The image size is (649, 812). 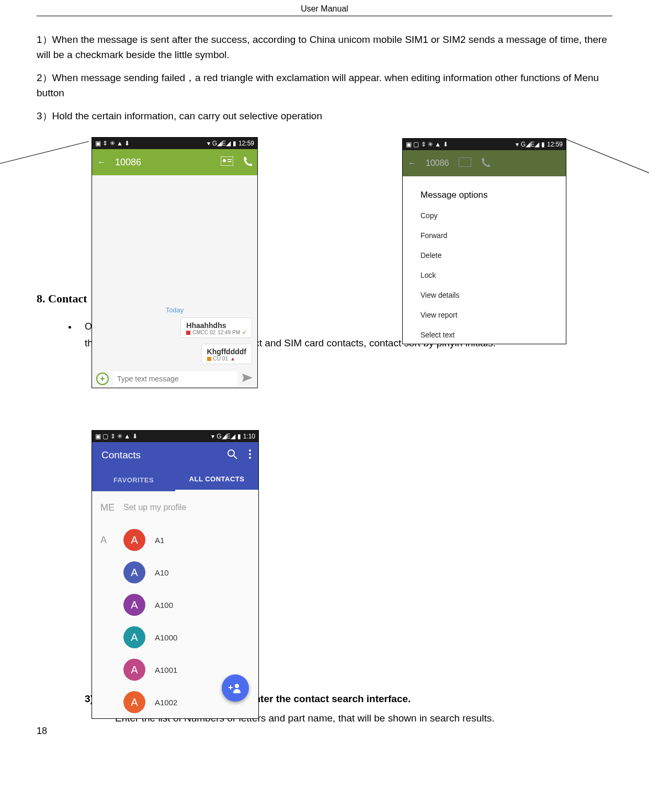 What do you see at coordinates (324, 8) in the screenshot?
I see `header-title: User Manual` at bounding box center [324, 8].